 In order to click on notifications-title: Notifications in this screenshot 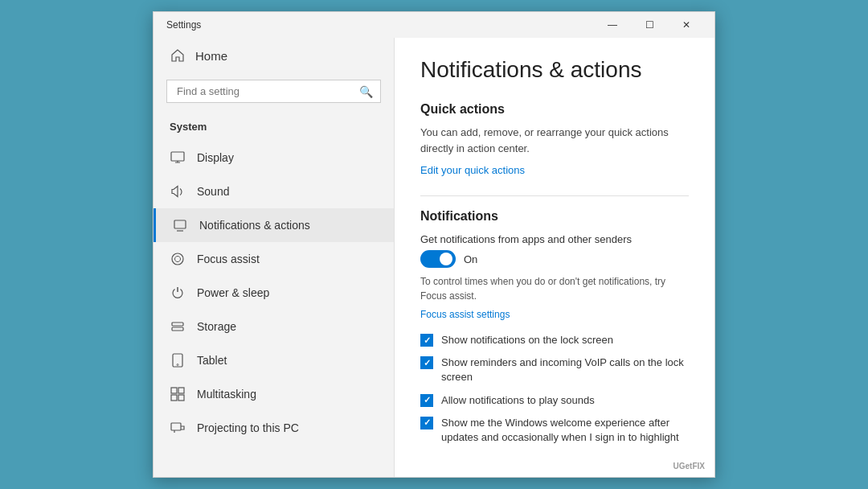, I will do `click(555, 216)`.